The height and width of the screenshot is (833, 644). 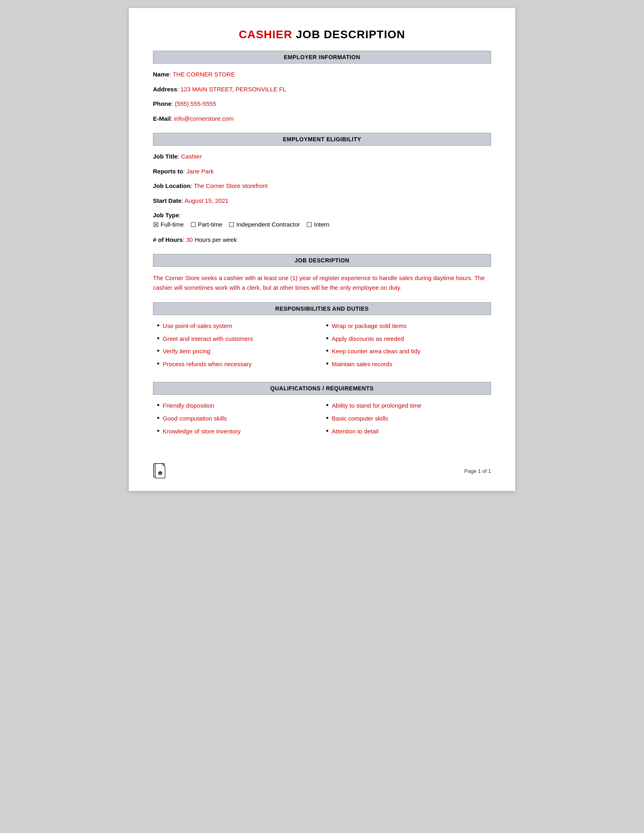 I want to click on hours-row: # of Hours: 30 Hours per week, so click(x=322, y=240).